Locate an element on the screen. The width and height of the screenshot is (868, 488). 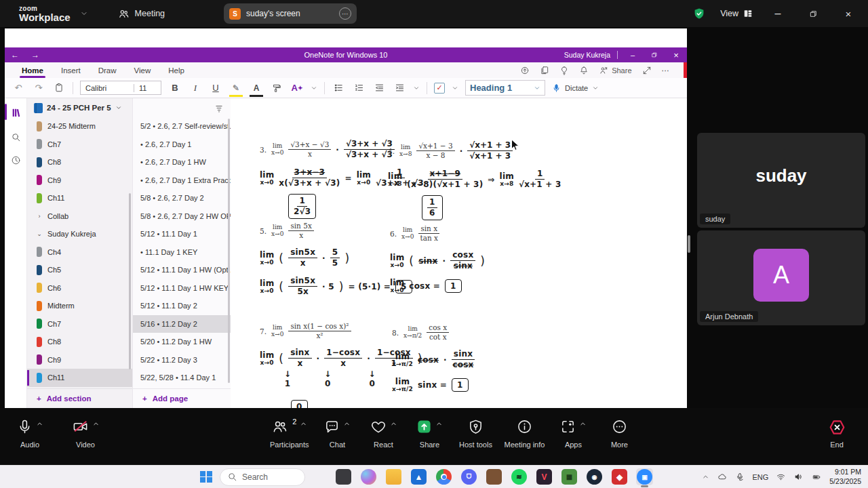
underline-button: U is located at coordinates (216, 88).